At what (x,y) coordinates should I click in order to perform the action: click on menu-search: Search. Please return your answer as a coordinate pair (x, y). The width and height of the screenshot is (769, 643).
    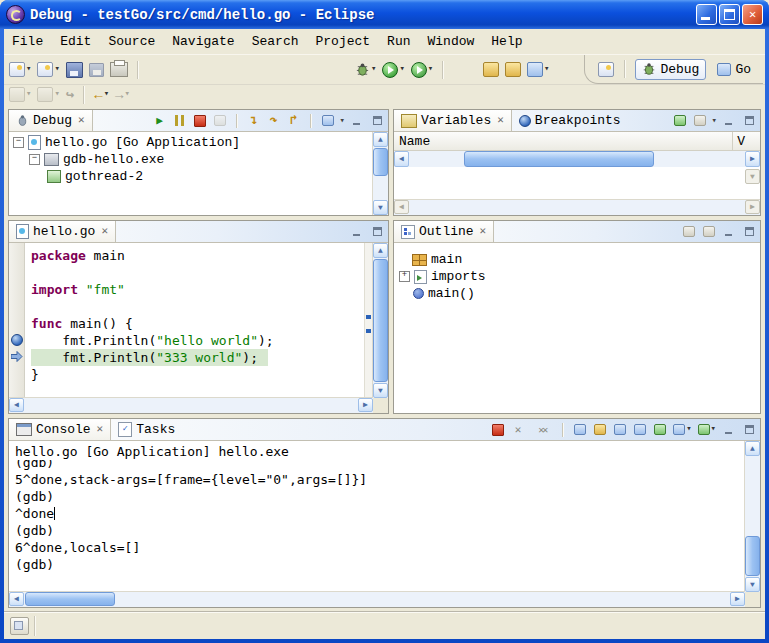
    Looking at the image, I should click on (276, 42).